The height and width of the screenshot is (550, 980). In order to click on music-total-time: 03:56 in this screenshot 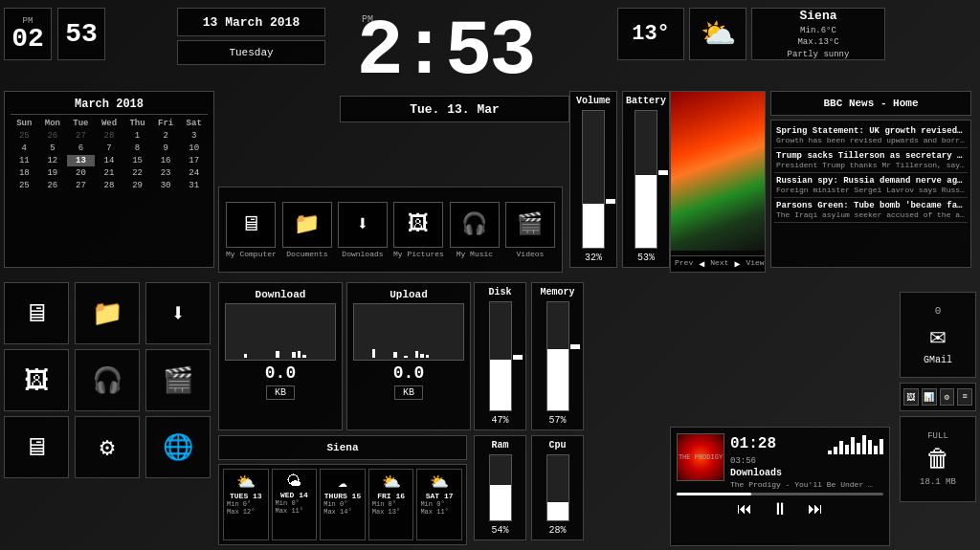, I will do `click(807, 461)`.